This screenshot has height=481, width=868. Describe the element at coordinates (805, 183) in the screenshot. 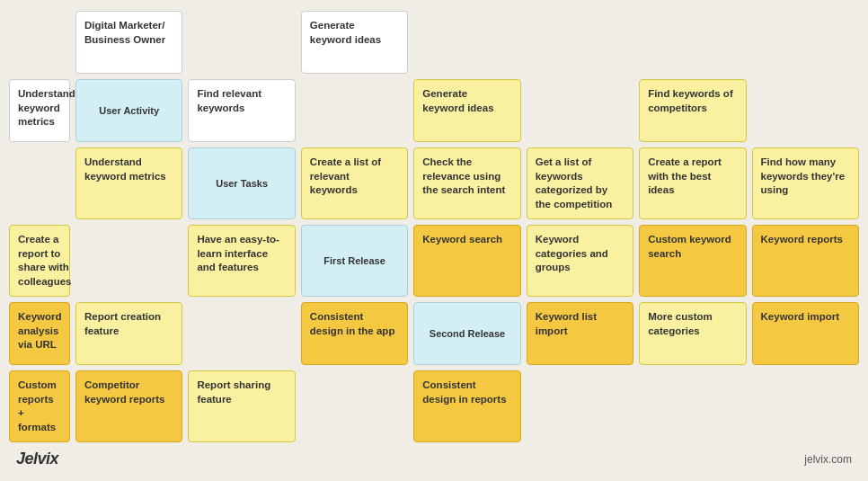

I see `ut-cell-5: Find how many keywords they're using` at that location.